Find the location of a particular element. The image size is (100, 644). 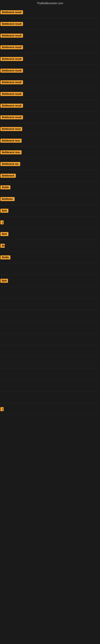

bottleneck-result-badge: Bottleneck is located at coordinates (8, 176).